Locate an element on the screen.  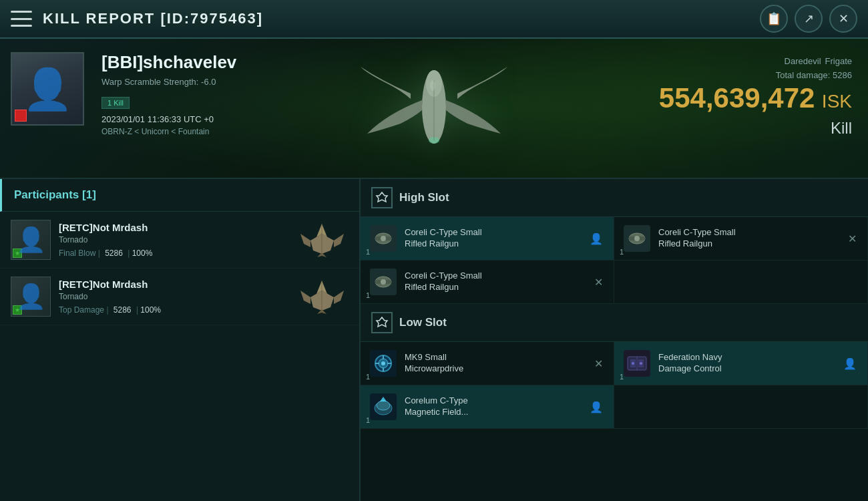
corp-badge is located at coordinates (21, 116).